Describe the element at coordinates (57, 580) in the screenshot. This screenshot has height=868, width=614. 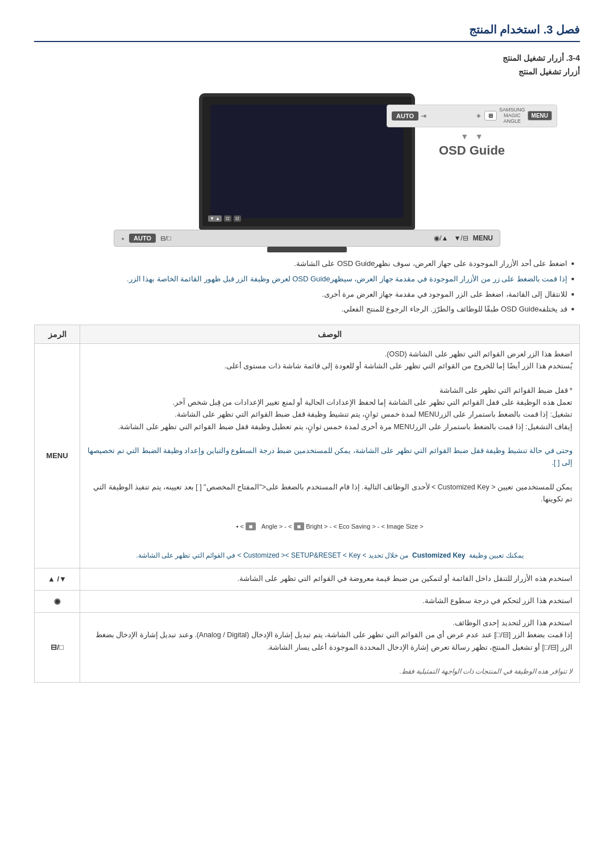
I see `nav-code: ▼/ ▲` at that location.